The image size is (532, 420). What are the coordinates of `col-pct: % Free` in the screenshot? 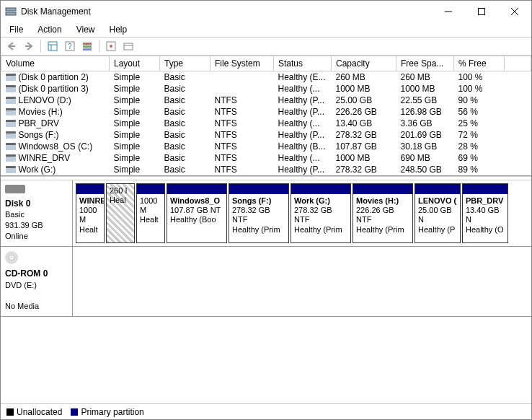 It's located at (479, 64).